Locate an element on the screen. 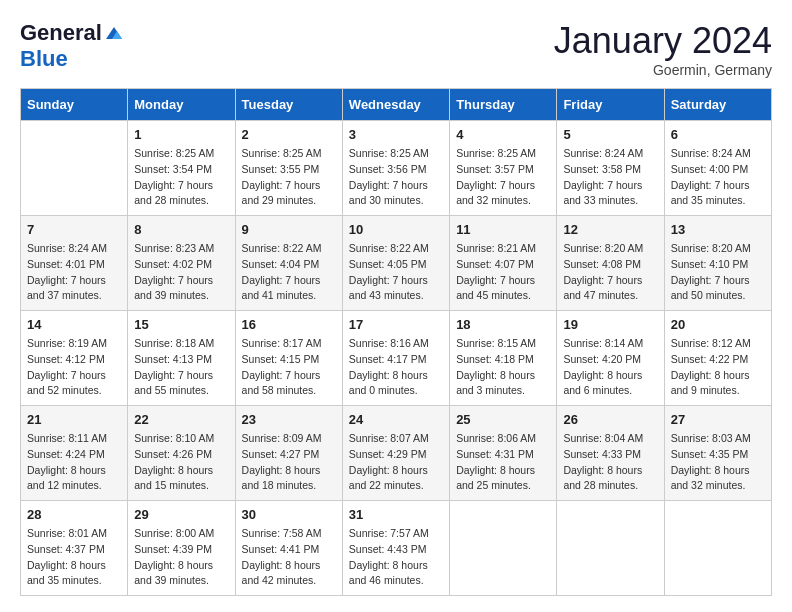 The height and width of the screenshot is (612, 792). day-number: 27 is located at coordinates (718, 420).